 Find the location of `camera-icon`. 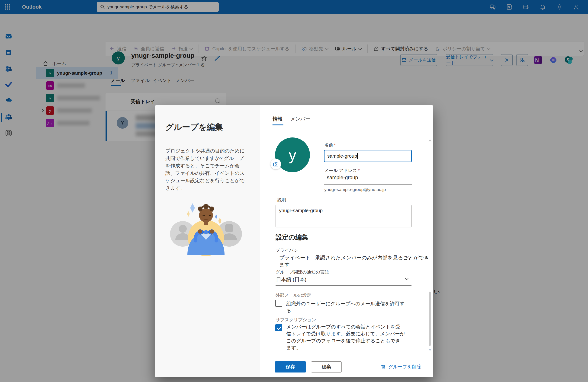

camera-icon is located at coordinates (276, 164).